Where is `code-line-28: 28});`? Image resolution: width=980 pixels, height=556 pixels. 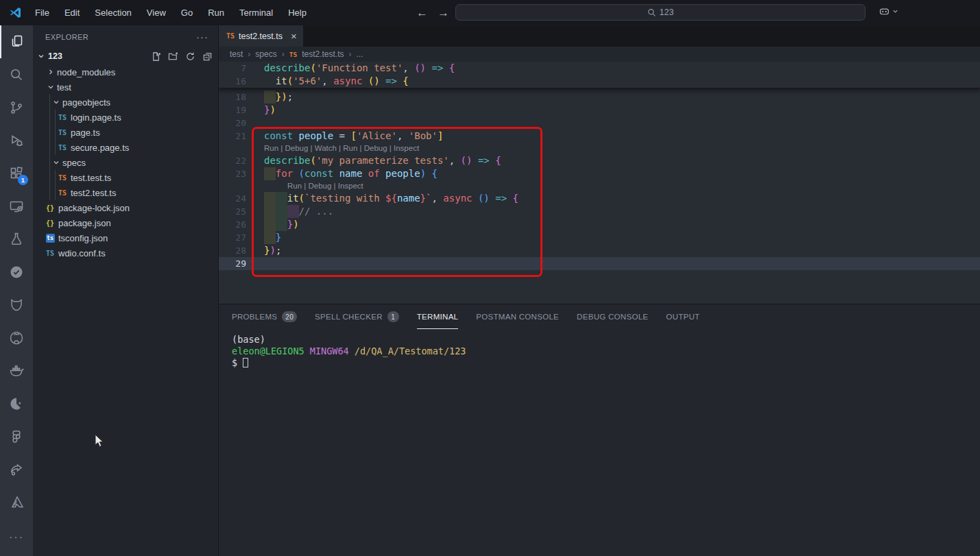
code-line-28: 28}); is located at coordinates (599, 251).